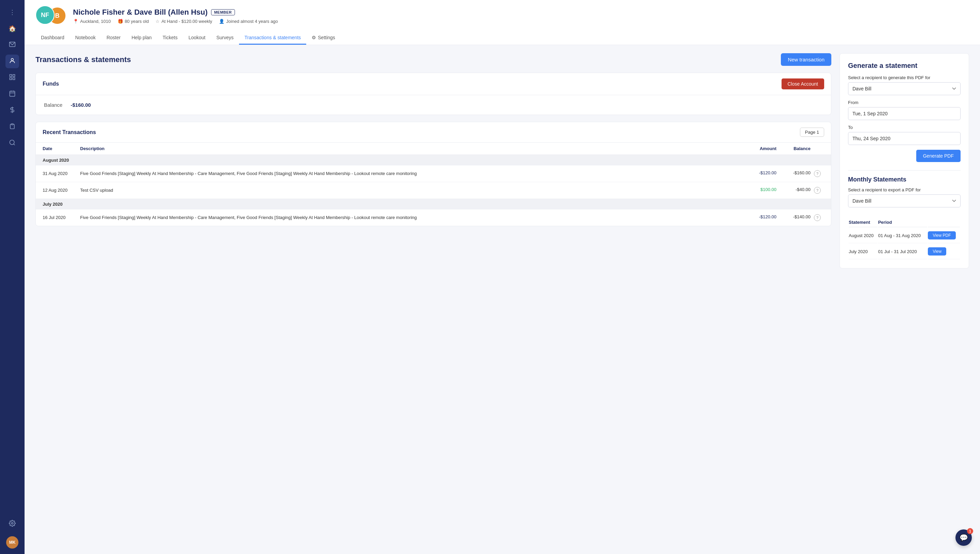 The width and height of the screenshot is (980, 554). Describe the element at coordinates (803, 84) in the screenshot. I see `close-account-button: Close Account` at that location.